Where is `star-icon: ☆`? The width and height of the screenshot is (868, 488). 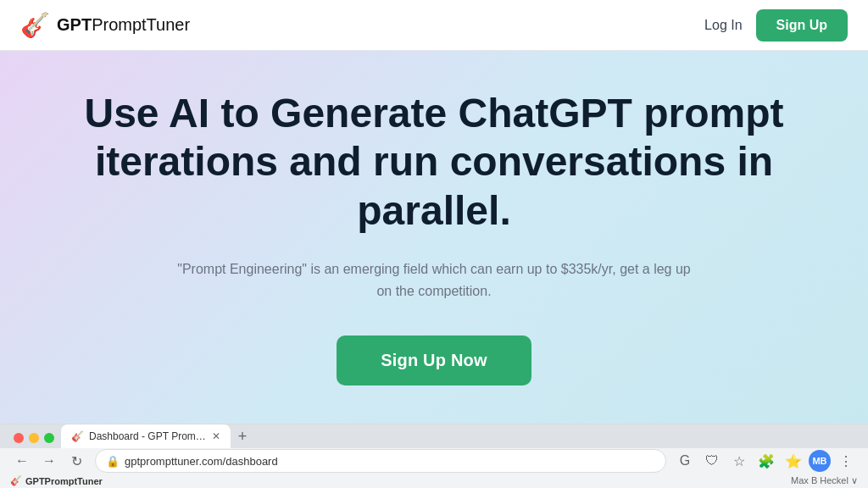 star-icon: ☆ is located at coordinates (739, 461).